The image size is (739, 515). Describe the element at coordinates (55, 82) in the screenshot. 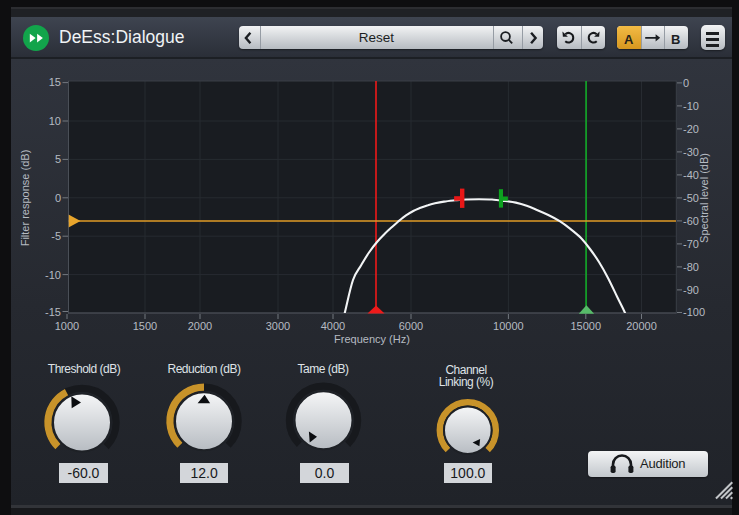

I see `svg-text: 15` at that location.